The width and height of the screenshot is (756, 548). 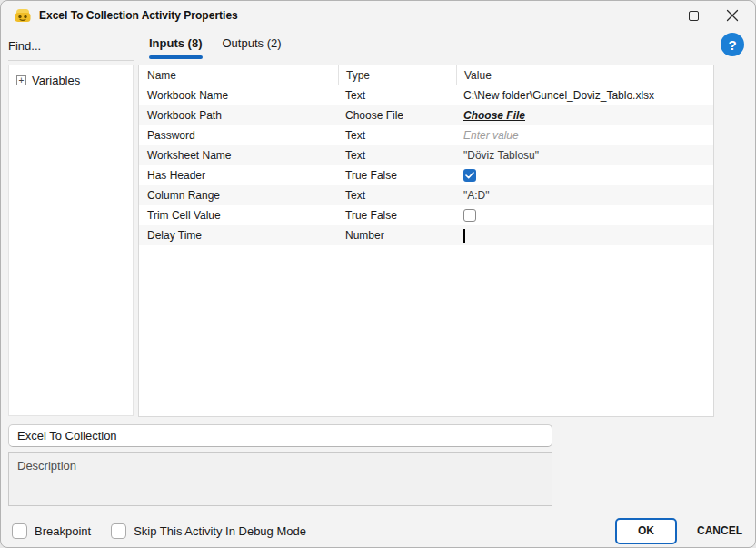 I want to click on table-row-password: Password Text Enter value, so click(x=426, y=135).